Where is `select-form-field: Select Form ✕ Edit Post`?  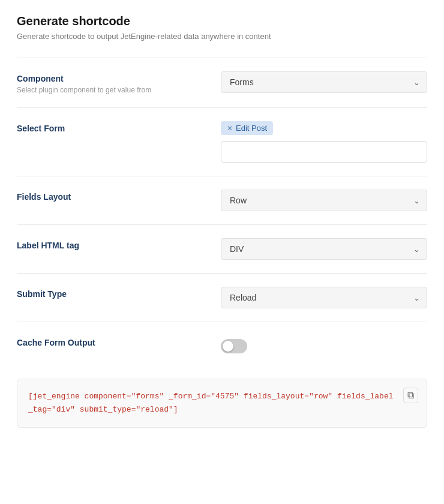
select-form-field: Select Form ✕ Edit Post is located at coordinates (222, 142).